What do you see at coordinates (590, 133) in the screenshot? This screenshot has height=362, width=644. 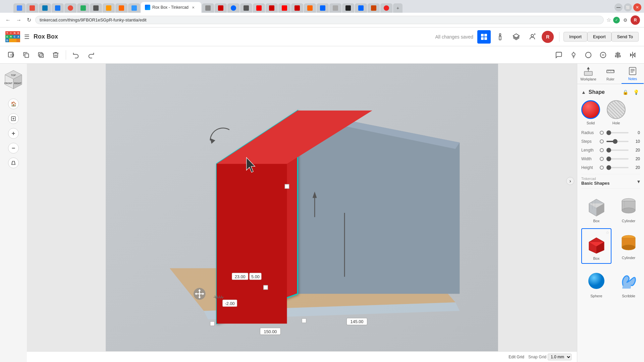 I see `radius-label: Radius` at bounding box center [590, 133].